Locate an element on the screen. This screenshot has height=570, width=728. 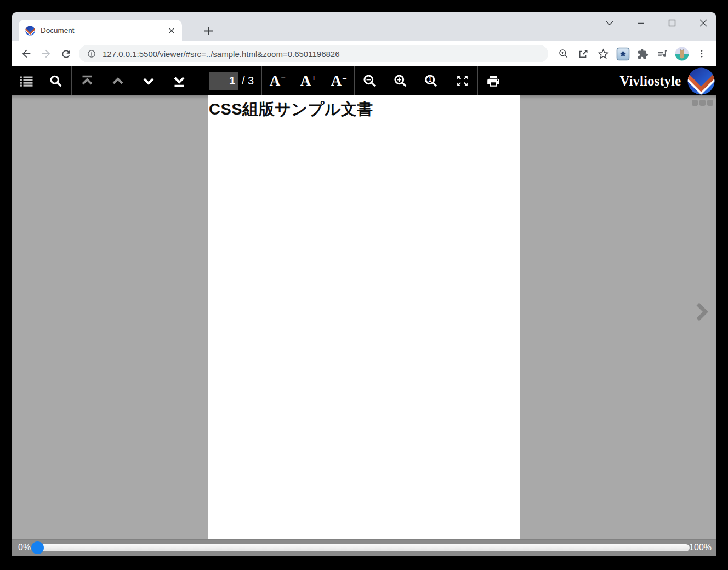
next-page-button is located at coordinates (149, 81).